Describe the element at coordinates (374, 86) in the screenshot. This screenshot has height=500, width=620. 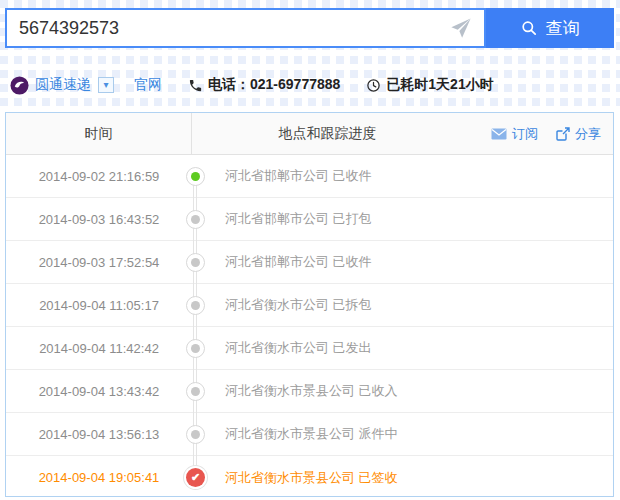
I see `clock-icon` at that location.